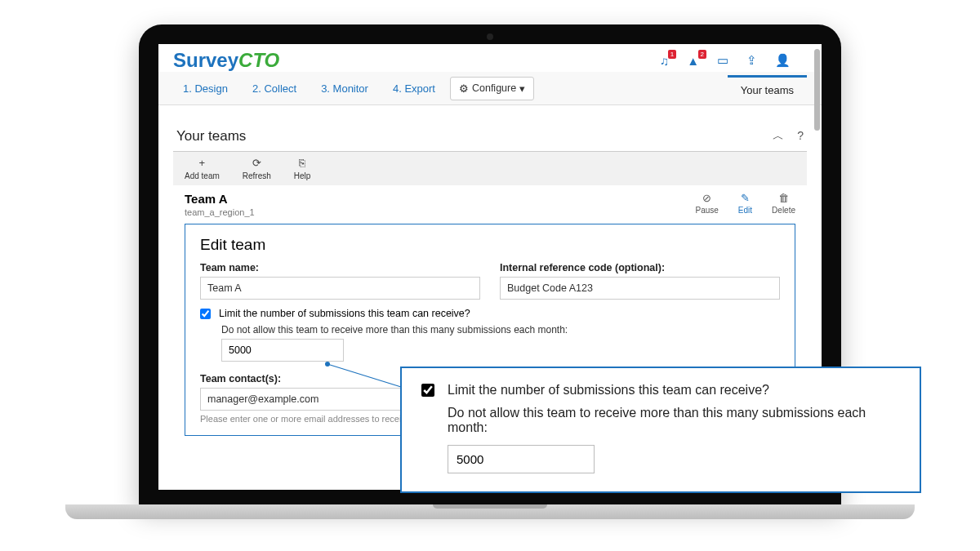  Describe the element at coordinates (501, 330) in the screenshot. I see `limit-desc: Do not allow this team to receive more t…` at that location.